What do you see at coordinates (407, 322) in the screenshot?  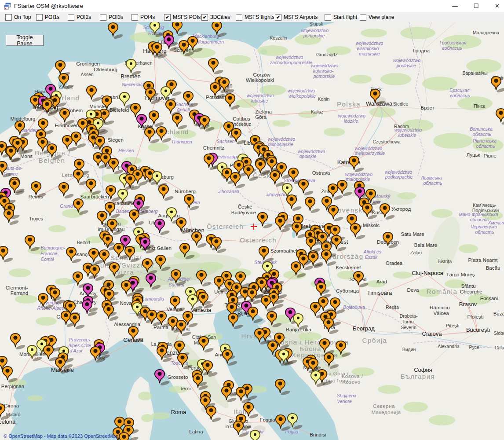 I see `map-label: Turnu` at bounding box center [407, 322].